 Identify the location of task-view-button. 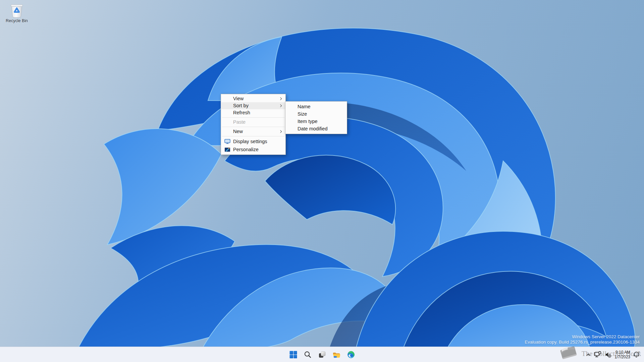
(322, 355).